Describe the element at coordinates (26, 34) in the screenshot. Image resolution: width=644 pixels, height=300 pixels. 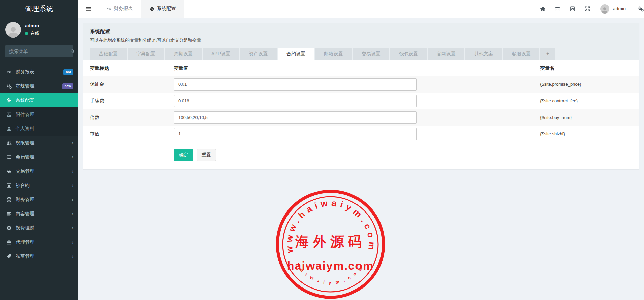
I see `online-status-dot` at that location.